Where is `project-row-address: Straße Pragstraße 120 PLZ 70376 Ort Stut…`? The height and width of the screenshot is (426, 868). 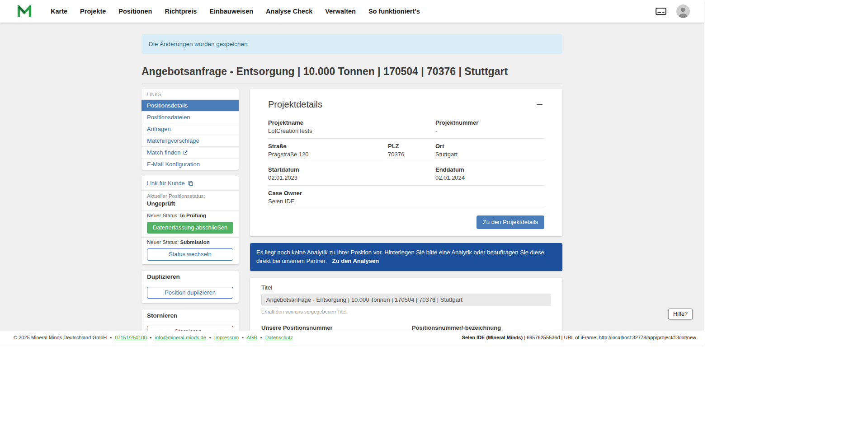
project-row-address: Straße Pragstraße 120 PLZ 70376 Ort Stut… is located at coordinates (406, 150).